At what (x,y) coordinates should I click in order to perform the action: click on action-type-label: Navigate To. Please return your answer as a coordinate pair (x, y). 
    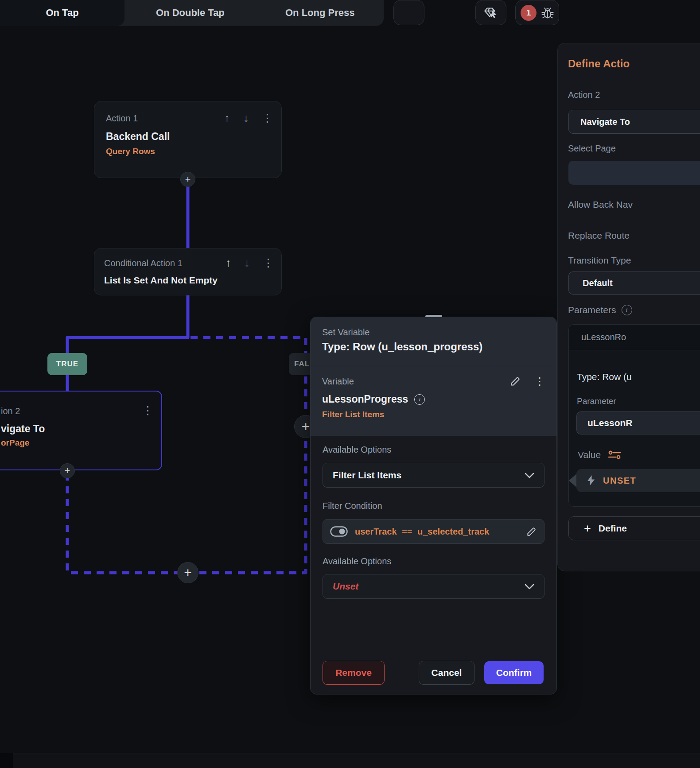
    Looking at the image, I should click on (605, 122).